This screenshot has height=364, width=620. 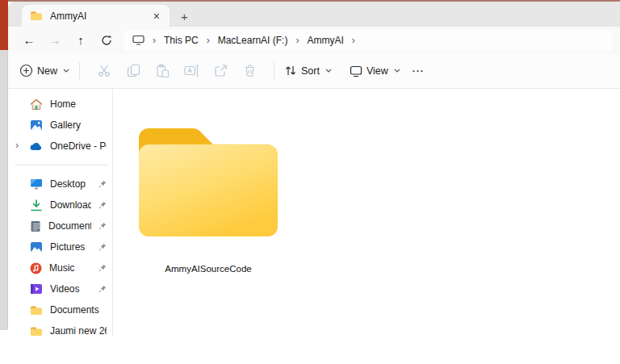 I want to click on explorer-tab: AmmyAI ×, so click(x=95, y=16).